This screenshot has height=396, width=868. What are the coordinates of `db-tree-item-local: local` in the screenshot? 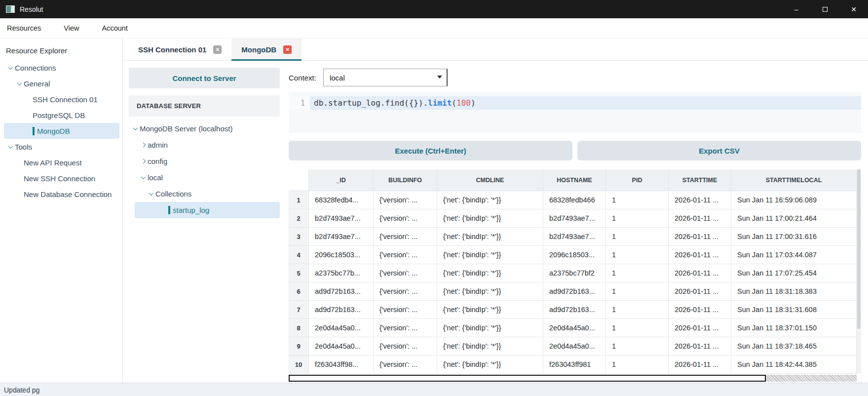 It's located at (205, 178).